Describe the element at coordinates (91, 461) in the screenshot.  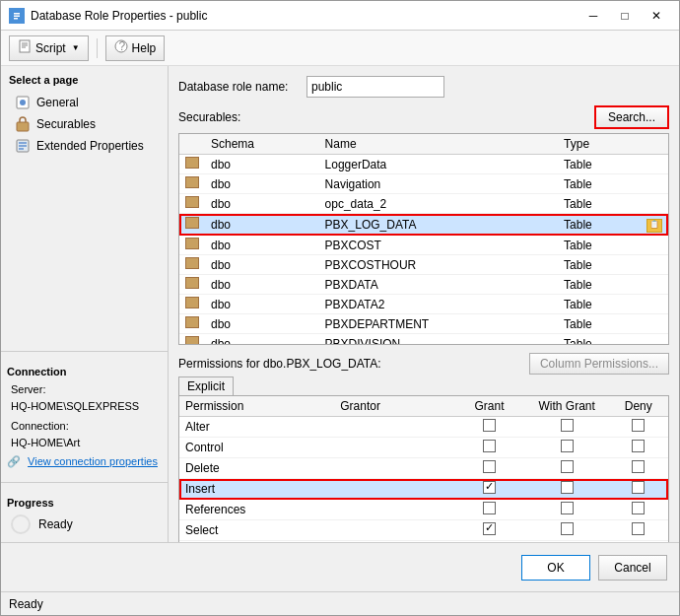
I see `view-connection-link: View connection properties` at that location.